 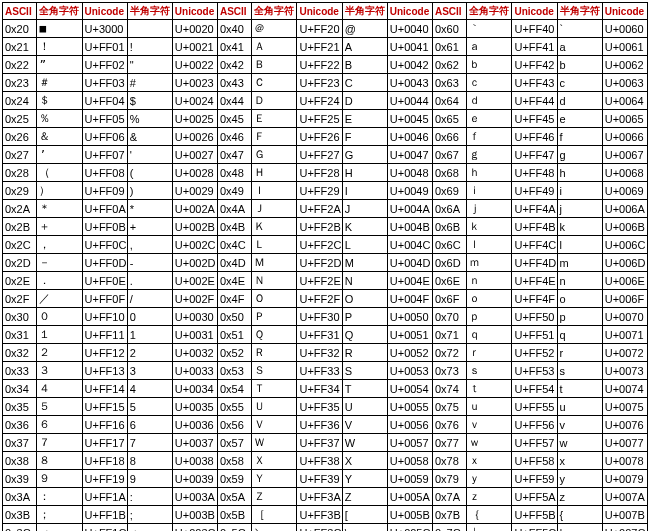 What do you see at coordinates (534, 407) in the screenshot?
I see `cell: U+FF55` at bounding box center [534, 407].